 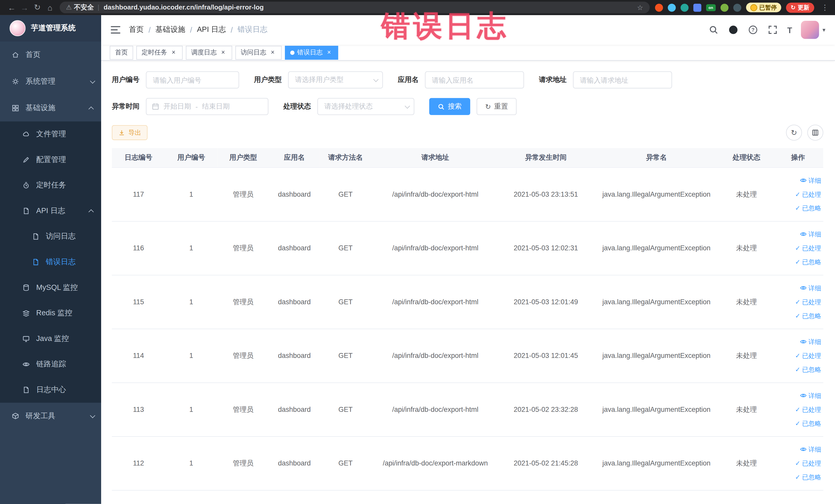 What do you see at coordinates (50, 81) in the screenshot?
I see `sidebar-item-system: 系统管理` at bounding box center [50, 81].